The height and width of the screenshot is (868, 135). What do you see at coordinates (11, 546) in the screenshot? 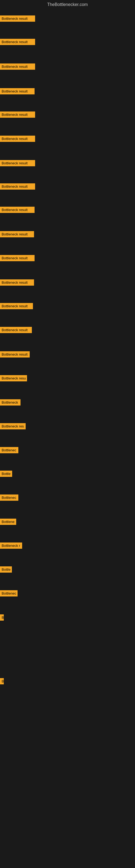
I see `bottleneck-result-item: Bottleneck r` at bounding box center [11, 546].